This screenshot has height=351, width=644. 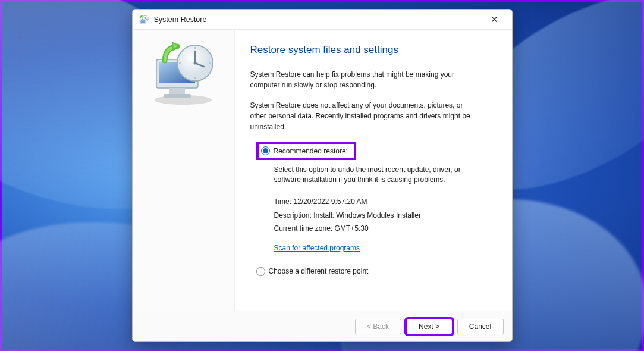 I want to click on titlebar: System Restore ✕, so click(x=322, y=20).